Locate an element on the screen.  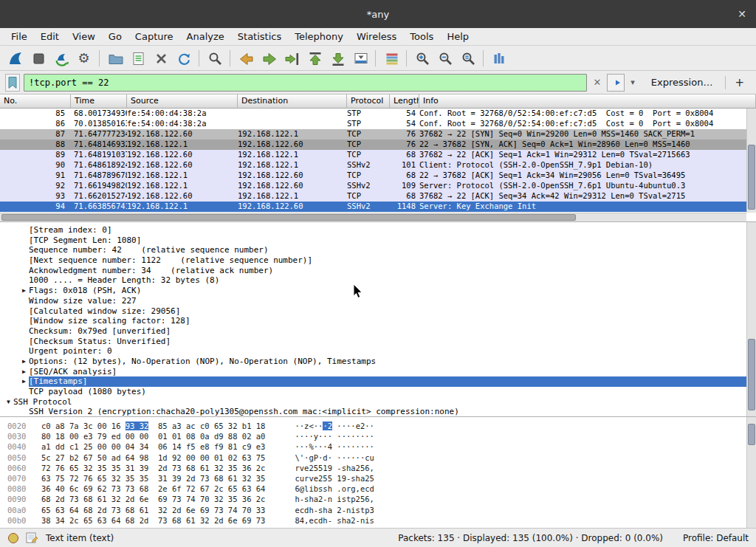
zoom-in-button is located at coordinates (422, 58).